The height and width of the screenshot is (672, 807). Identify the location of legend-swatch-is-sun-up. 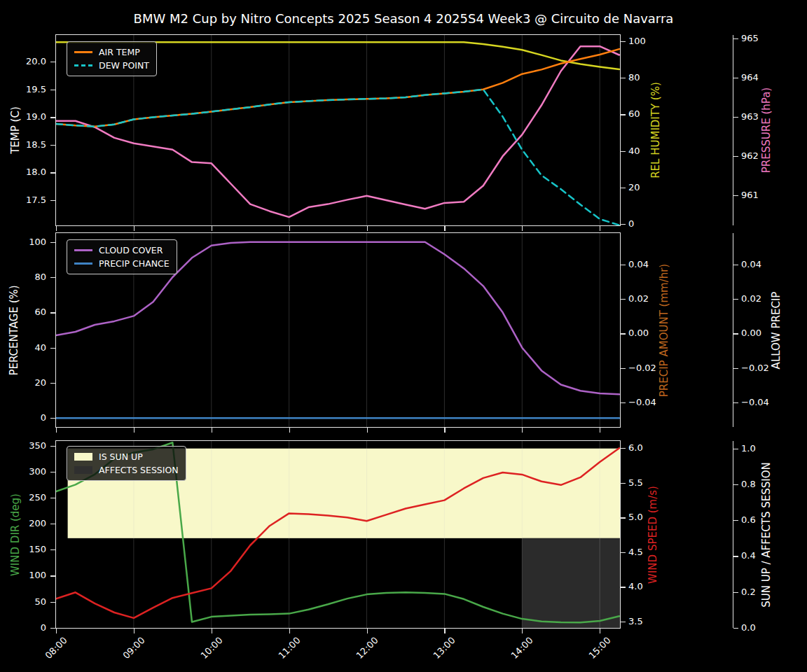
(83, 456).